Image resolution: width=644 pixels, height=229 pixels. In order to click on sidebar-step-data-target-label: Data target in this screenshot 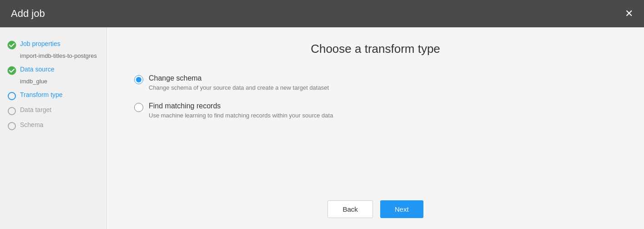, I will do `click(35, 110)`.